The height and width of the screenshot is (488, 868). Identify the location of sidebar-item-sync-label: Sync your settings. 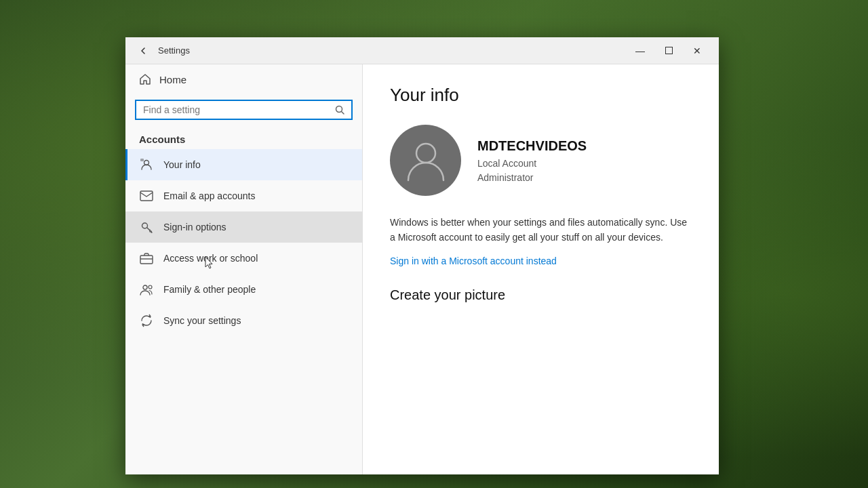
(202, 321).